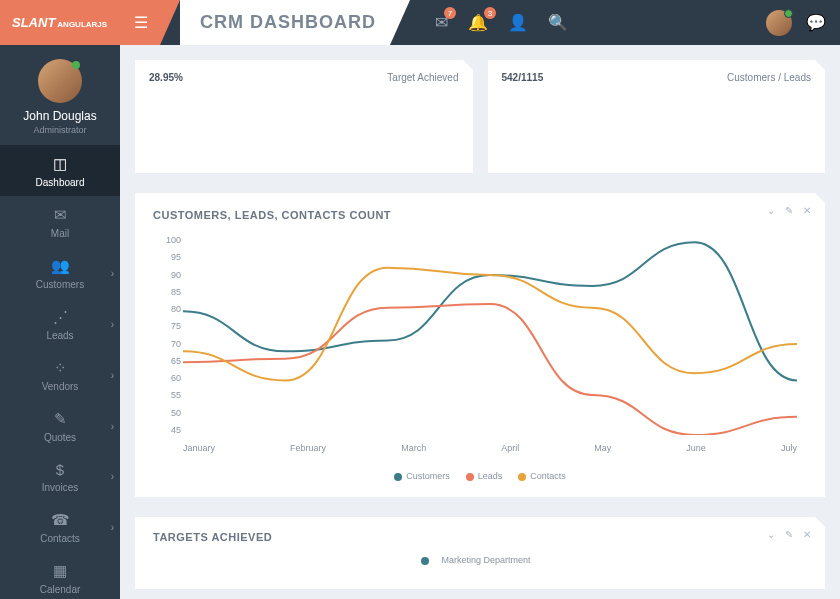 This screenshot has width=840, height=599. Describe the element at coordinates (60, 272) in the screenshot. I see `sidebar-item-customers: 👥Customers›` at that location.